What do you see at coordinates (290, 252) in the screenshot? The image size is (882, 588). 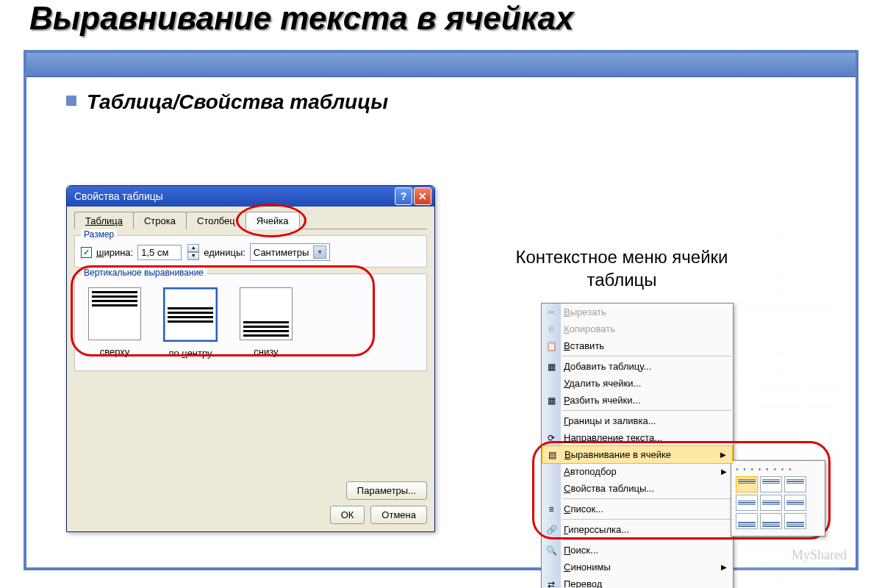 I see `units-select: Сантиметры▼` at bounding box center [290, 252].